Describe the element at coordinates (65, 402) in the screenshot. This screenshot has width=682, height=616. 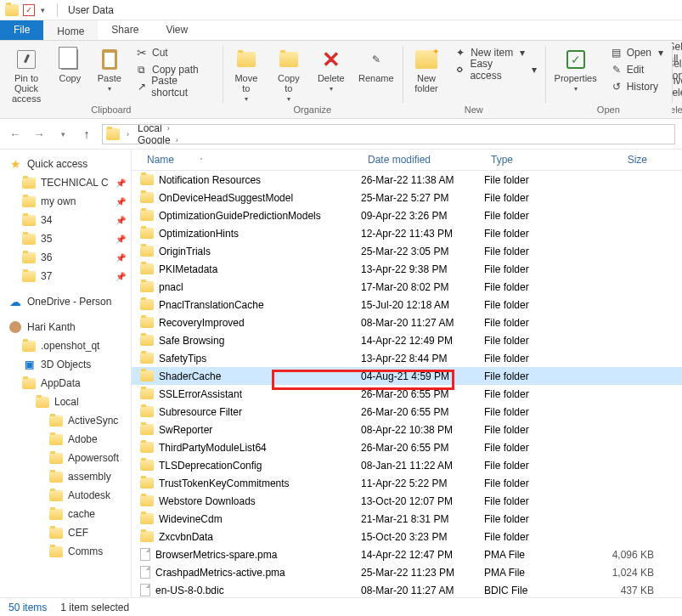
I see `local-folder: Local` at that location.